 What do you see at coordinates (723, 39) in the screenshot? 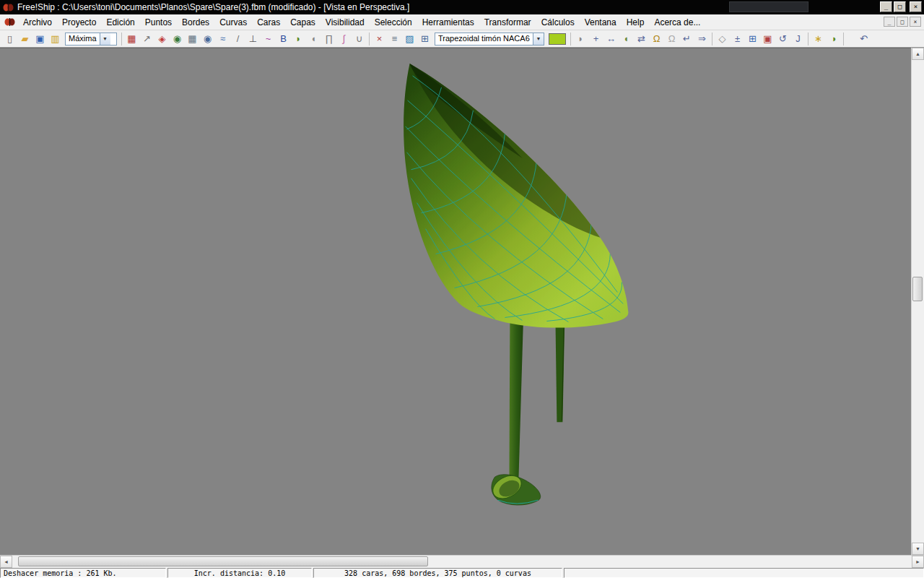
I see `new-point-icon-glyph: ◇` at bounding box center [723, 39].